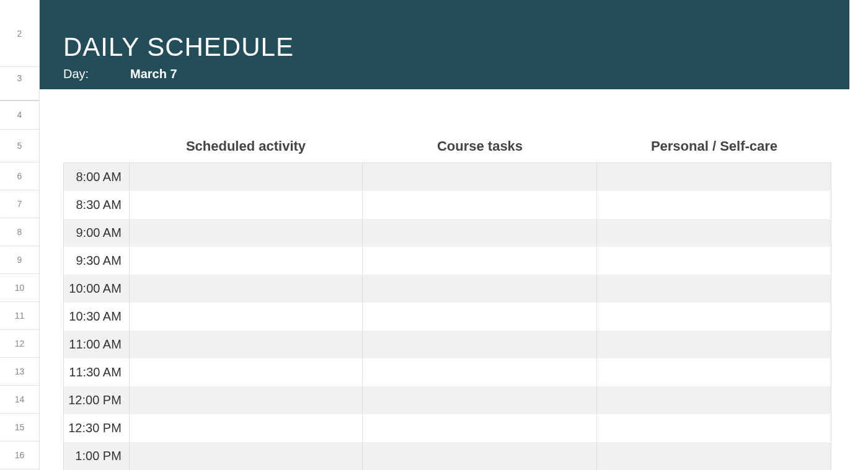 The height and width of the screenshot is (470, 868). Describe the element at coordinates (454, 95) in the screenshot. I see `header-divider` at that location.